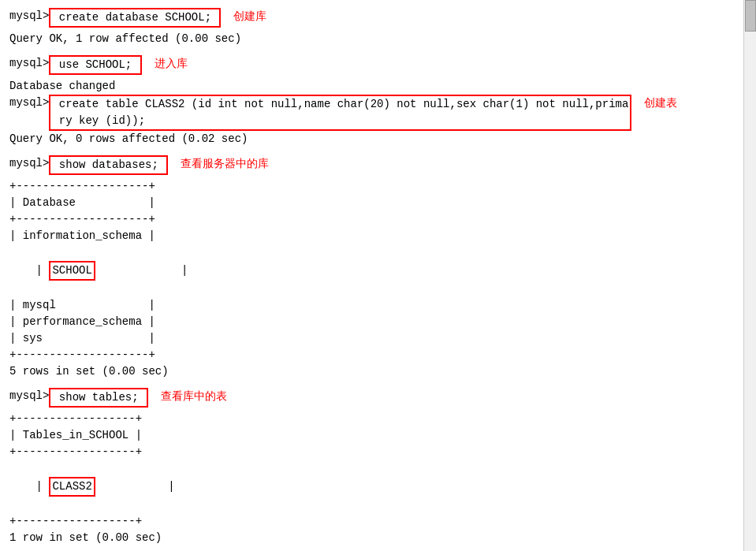 The image size is (756, 551). I want to click on table-row-class2: | CLASS2 |, so click(378, 487).